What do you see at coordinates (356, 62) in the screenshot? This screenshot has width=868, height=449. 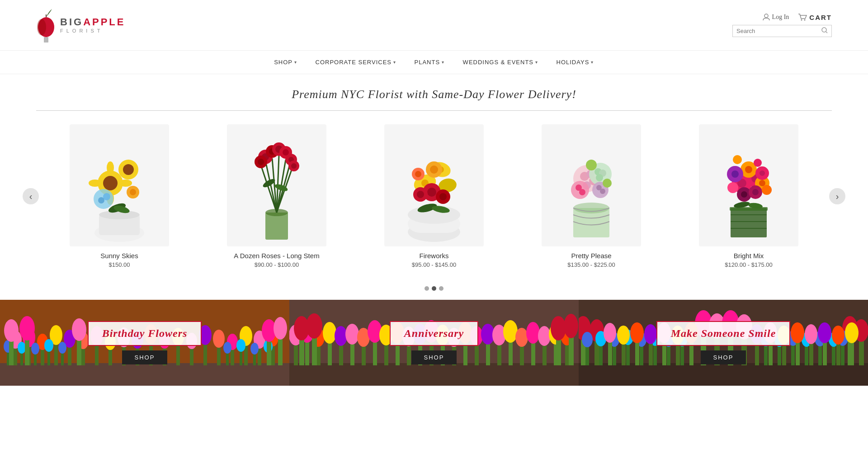 I see `nav-corporate: Corporate Services ▾` at bounding box center [356, 62].